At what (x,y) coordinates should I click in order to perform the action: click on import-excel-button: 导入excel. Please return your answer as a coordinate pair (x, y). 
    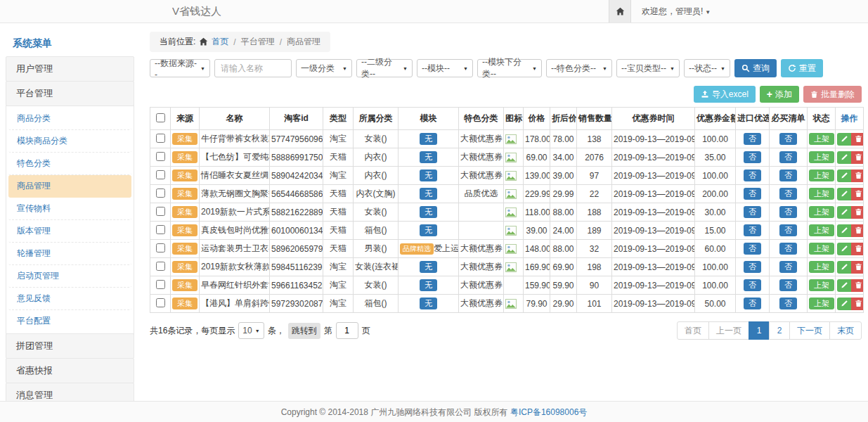
    Looking at the image, I should click on (725, 94).